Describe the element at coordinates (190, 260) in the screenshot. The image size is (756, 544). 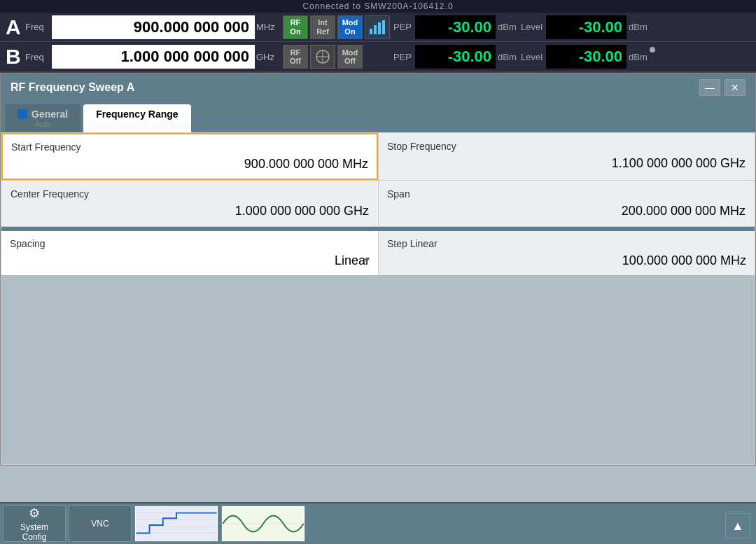
I see `spacing-value: Linear` at that location.